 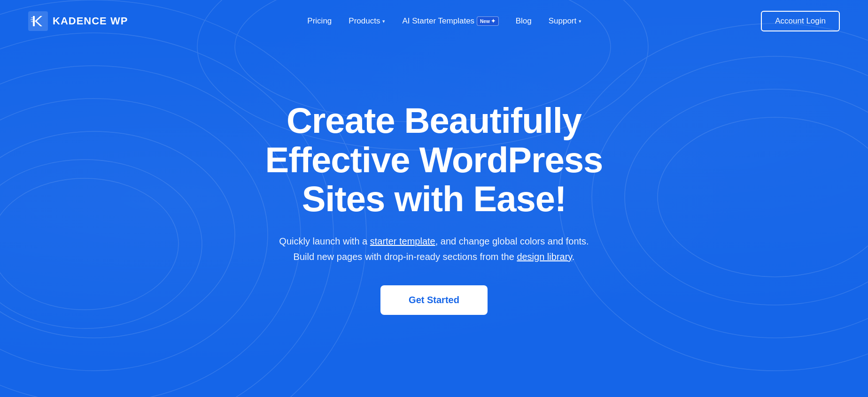 I want to click on nav-ai-templates: AI Starter Templates New ✦, so click(x=450, y=21).